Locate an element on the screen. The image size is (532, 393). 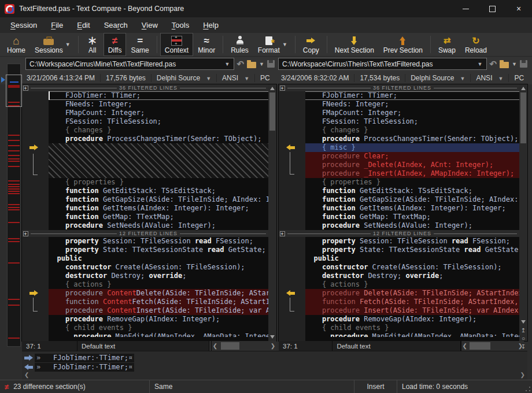
detail-horizontal-scrollbar: ❮ ❯ is located at coordinates (275, 375).